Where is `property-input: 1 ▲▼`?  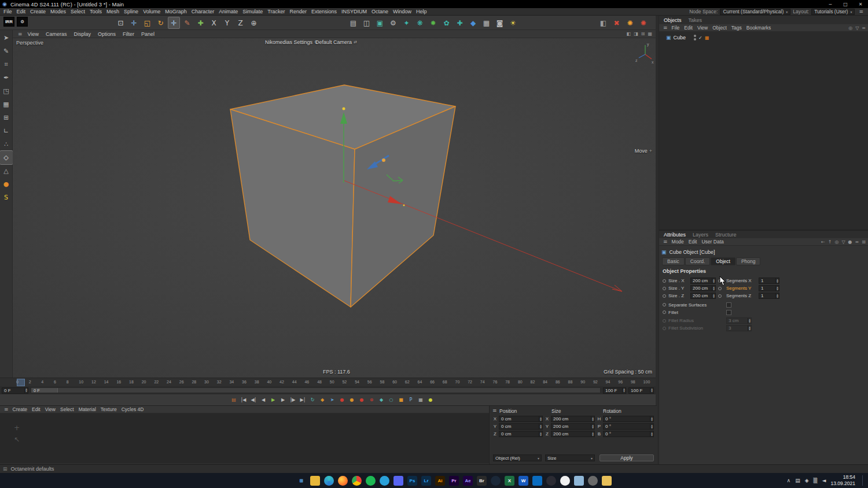
property-input: 1 ▲▼ is located at coordinates (769, 296).